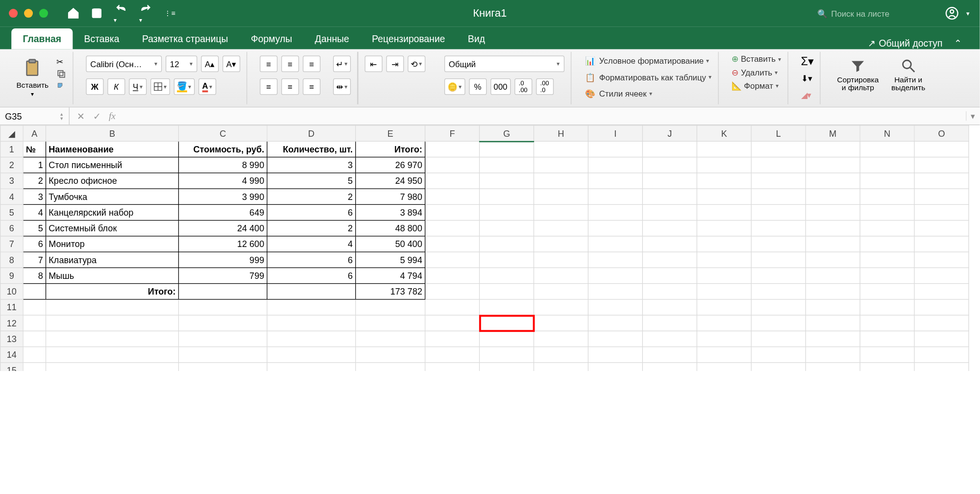 This screenshot has width=980, height=494. What do you see at coordinates (778, 133) in the screenshot?
I see `col-header-L: L` at bounding box center [778, 133].